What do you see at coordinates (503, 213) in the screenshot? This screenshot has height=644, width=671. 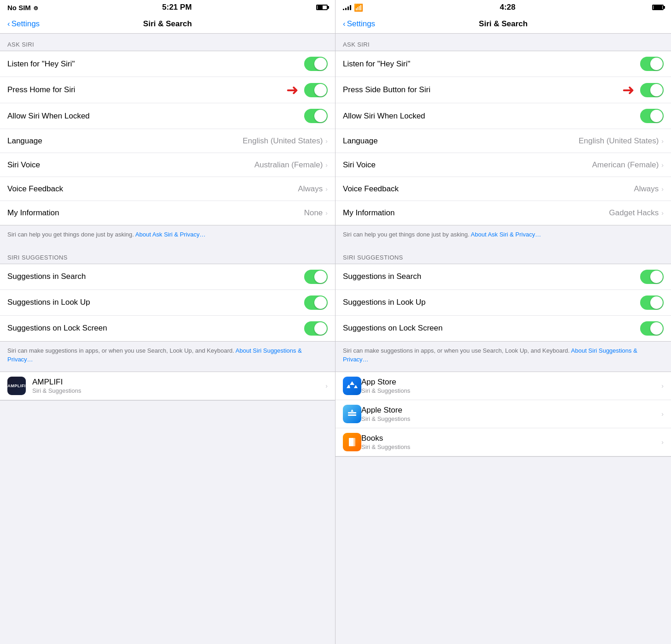 I see `right-row-my-info: My Information Gadget Hacks ›` at bounding box center [503, 213].